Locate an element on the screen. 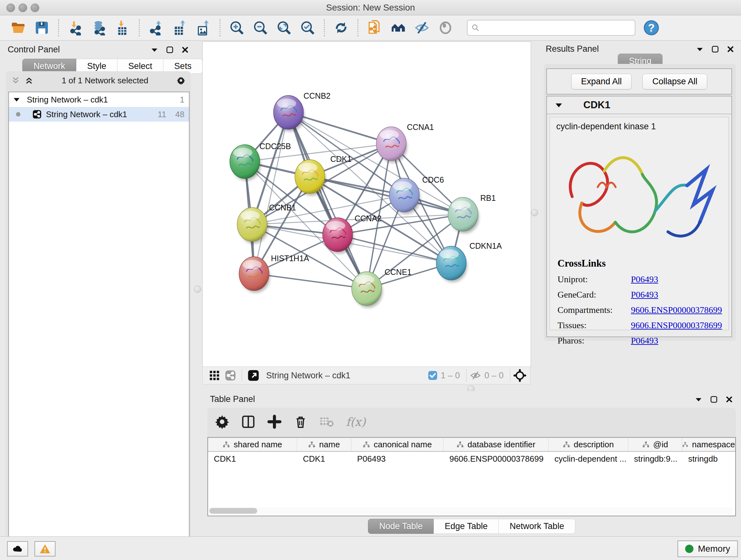 This screenshot has height=560, width=741. left-splitter-handle is located at coordinates (198, 290).